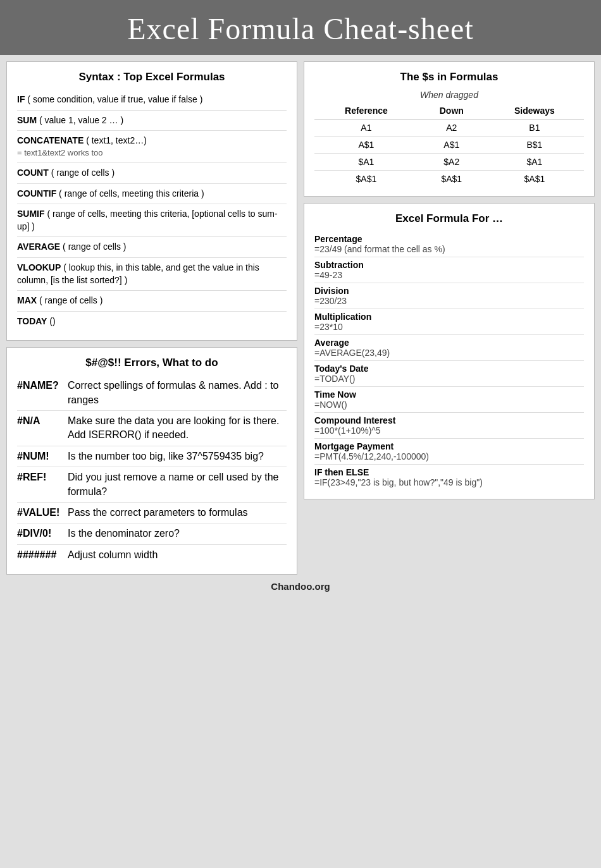 The image size is (601, 868). What do you see at coordinates (300, 587) in the screenshot?
I see `footer: Chandoo.org` at bounding box center [300, 587].